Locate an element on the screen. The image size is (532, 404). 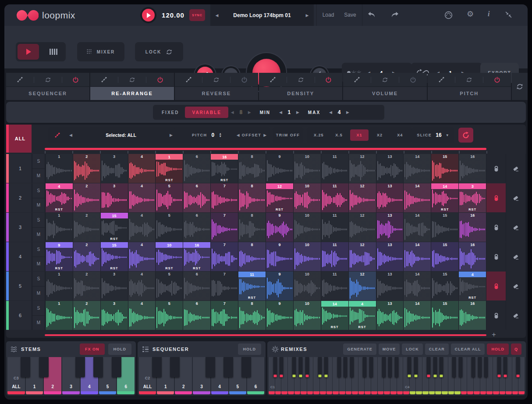
slice-cell: 12RST is located at coordinates (280, 198).